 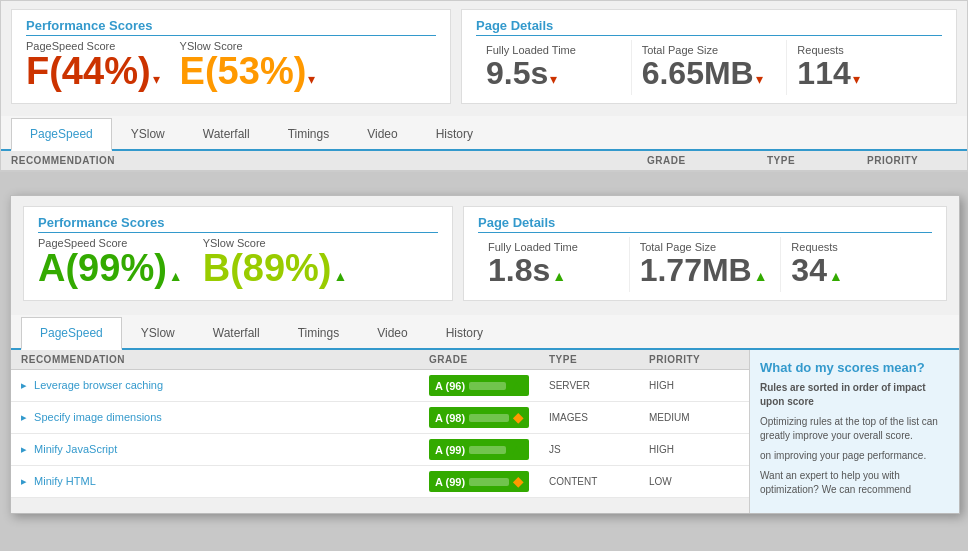 What do you see at coordinates (599, 482) in the screenshot?
I see `rec-type: CONTENT` at bounding box center [599, 482].